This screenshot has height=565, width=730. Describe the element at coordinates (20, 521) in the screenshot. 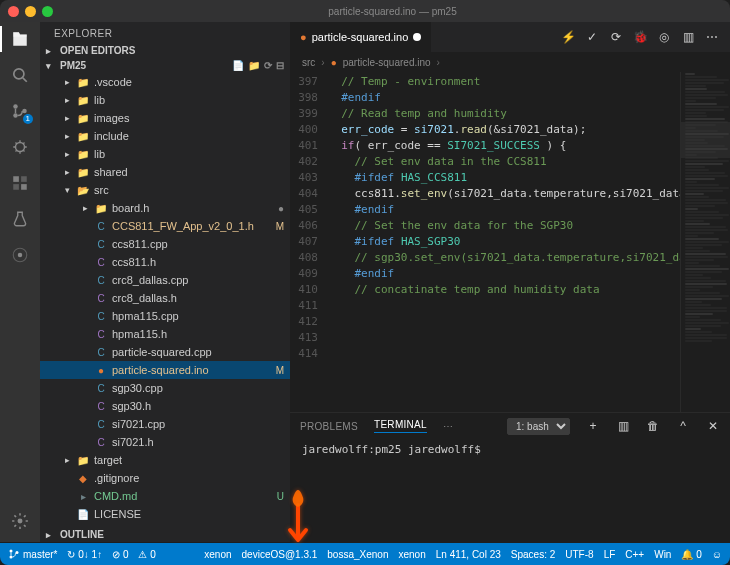

I see `settings-activity-icon` at that location.